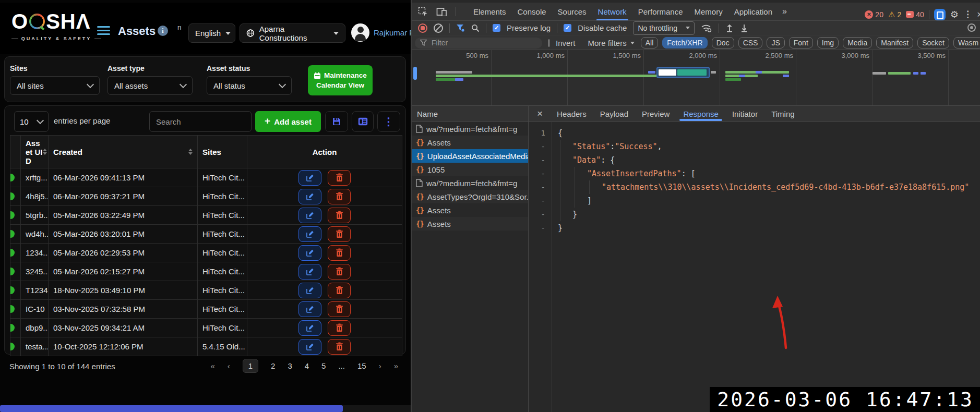 This screenshot has width=980, height=412. What do you see at coordinates (250, 366) in the screenshot?
I see `pagination-page: 1` at bounding box center [250, 366].